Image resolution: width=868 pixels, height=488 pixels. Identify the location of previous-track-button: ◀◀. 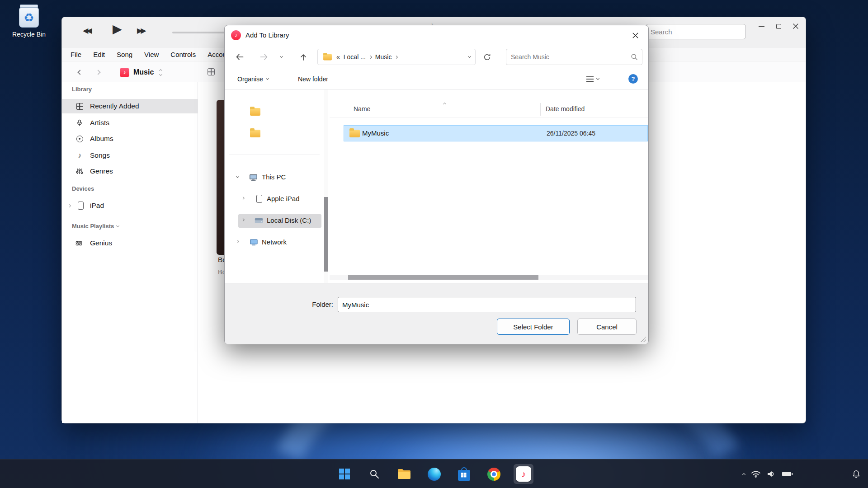
(87, 31).